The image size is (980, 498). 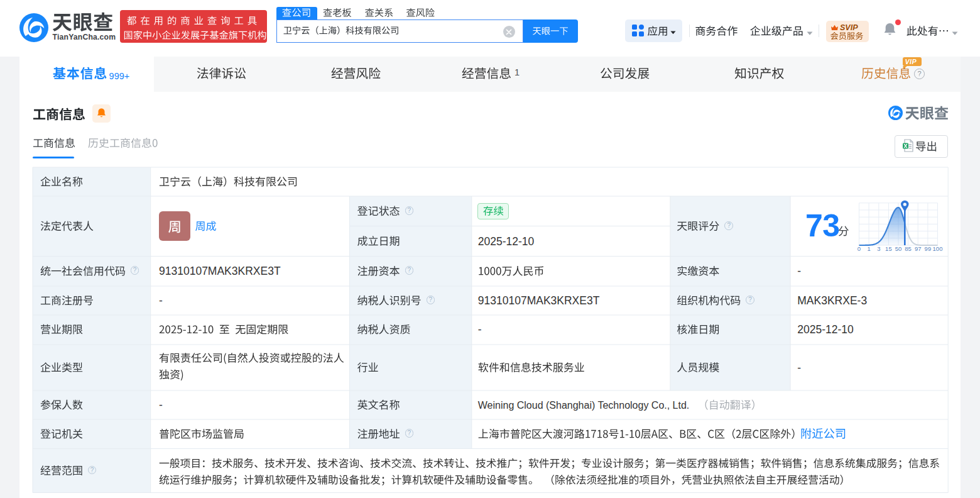 I want to click on svg-text: 97, so click(x=918, y=249).